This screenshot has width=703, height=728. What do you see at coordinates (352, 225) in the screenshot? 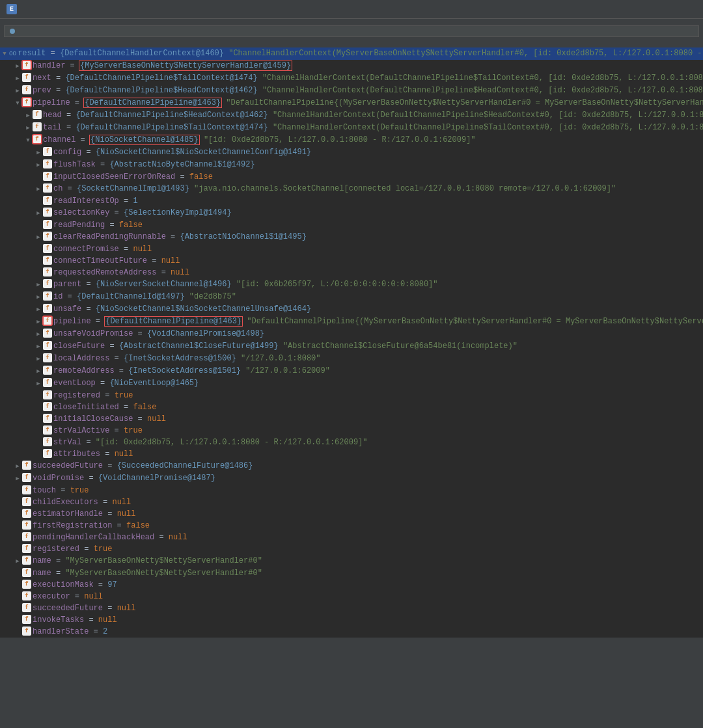
I see `tree-row-readPending: freadPending = false` at bounding box center [352, 225].